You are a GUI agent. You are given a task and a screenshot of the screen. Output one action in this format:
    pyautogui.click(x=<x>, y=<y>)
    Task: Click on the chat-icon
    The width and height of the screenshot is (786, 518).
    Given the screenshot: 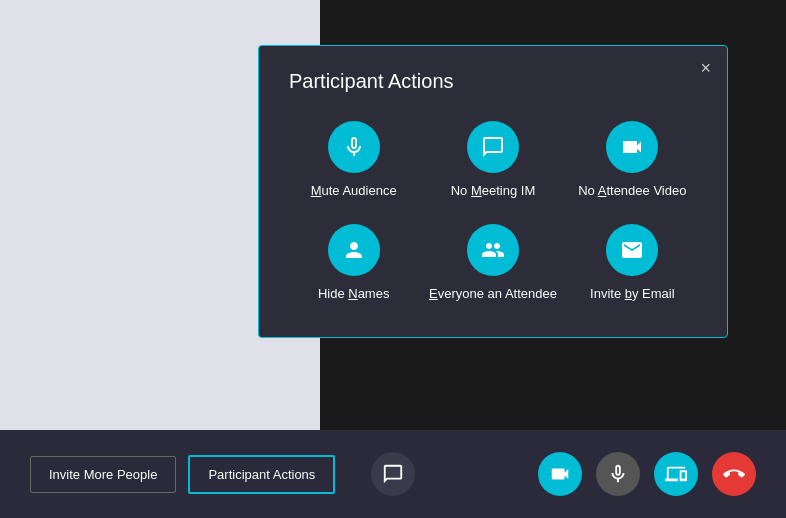 What is the action you would take?
    pyautogui.click(x=493, y=147)
    